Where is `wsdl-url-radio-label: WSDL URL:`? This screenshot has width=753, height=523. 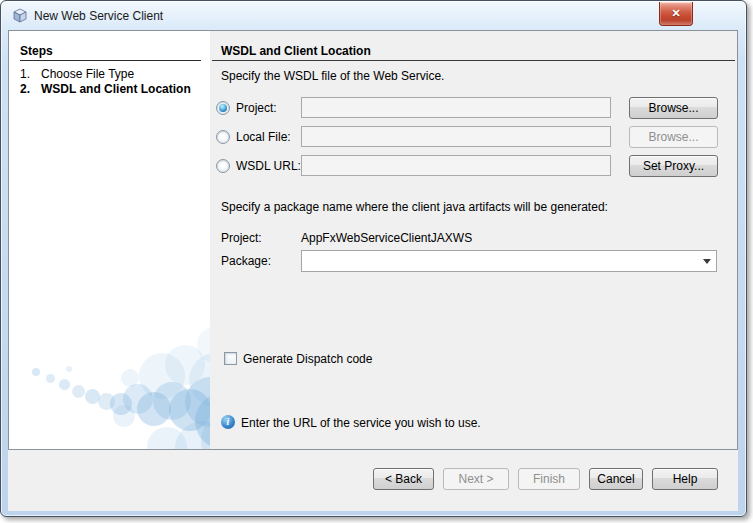
wsdl-url-radio-label: WSDL URL: is located at coordinates (268, 166).